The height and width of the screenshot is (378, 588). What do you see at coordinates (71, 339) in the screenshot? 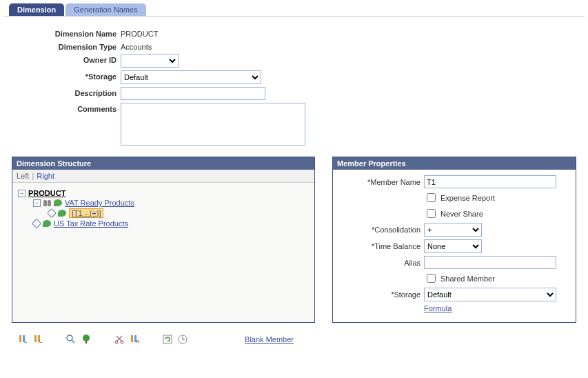
I see `find-icon` at bounding box center [71, 339].